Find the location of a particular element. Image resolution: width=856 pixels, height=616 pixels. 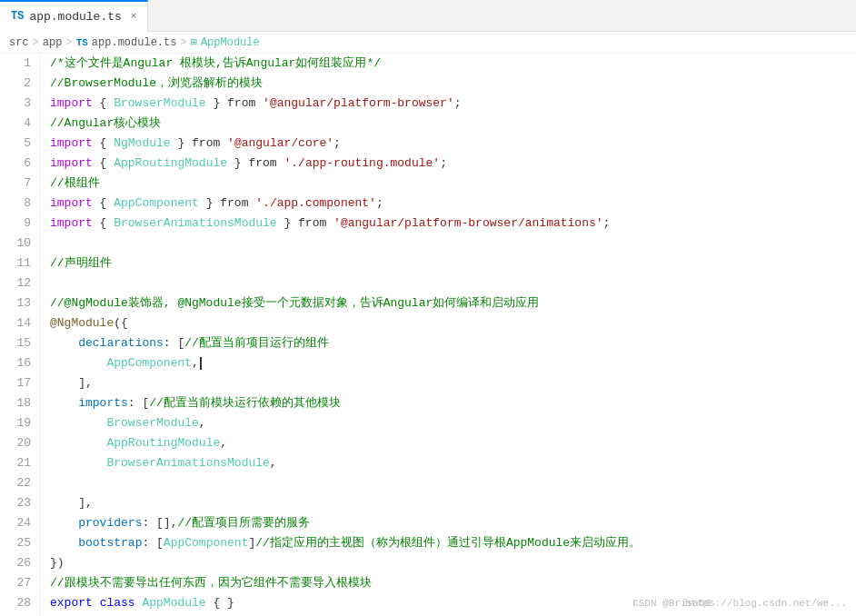

line-number: 4 is located at coordinates (22, 124).